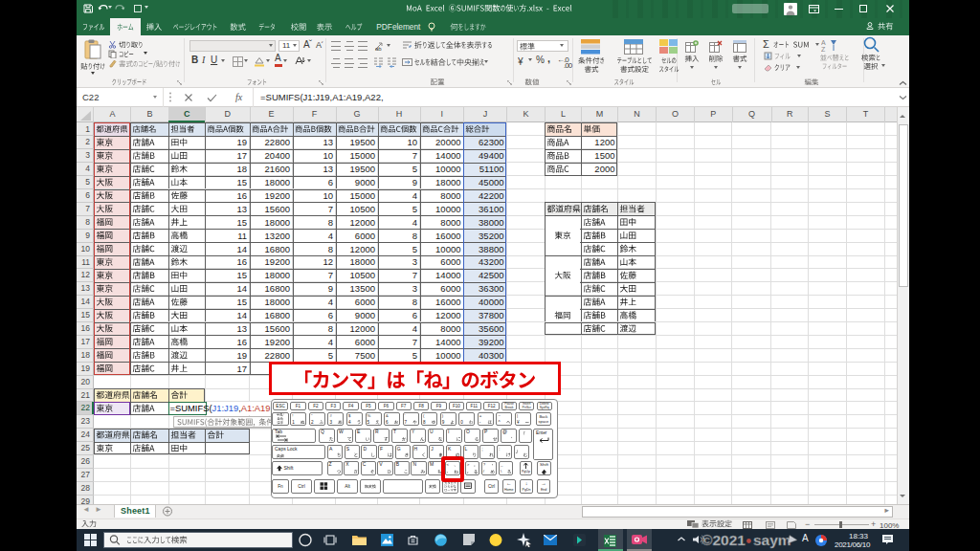  What do you see at coordinates (823, 49) in the screenshot?
I see `svg-text: Z` at bounding box center [823, 49].